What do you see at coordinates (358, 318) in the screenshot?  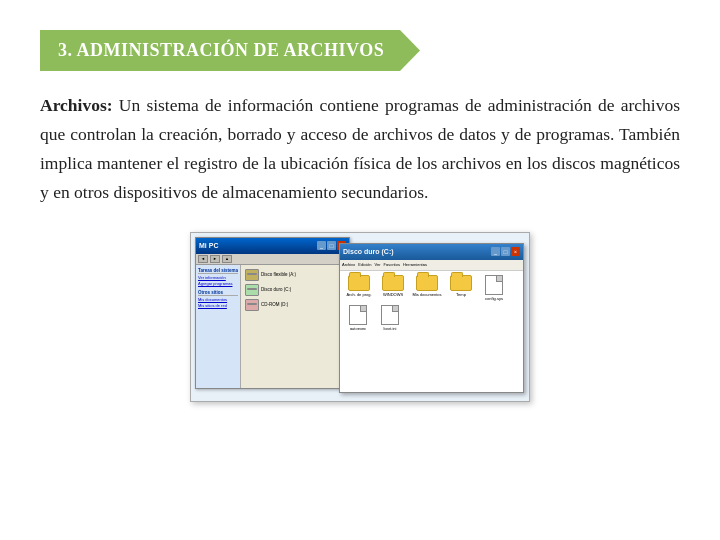 I see `file-item-2: autoexec` at bounding box center [358, 318].